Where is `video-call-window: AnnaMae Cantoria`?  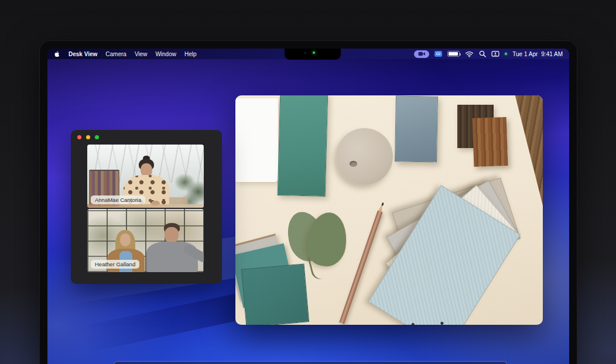 video-call-window: AnnaMae Cantoria is located at coordinates (146, 207).